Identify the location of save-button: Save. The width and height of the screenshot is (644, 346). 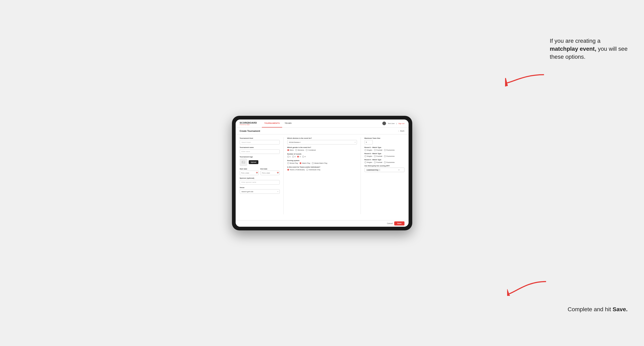
(399, 223).